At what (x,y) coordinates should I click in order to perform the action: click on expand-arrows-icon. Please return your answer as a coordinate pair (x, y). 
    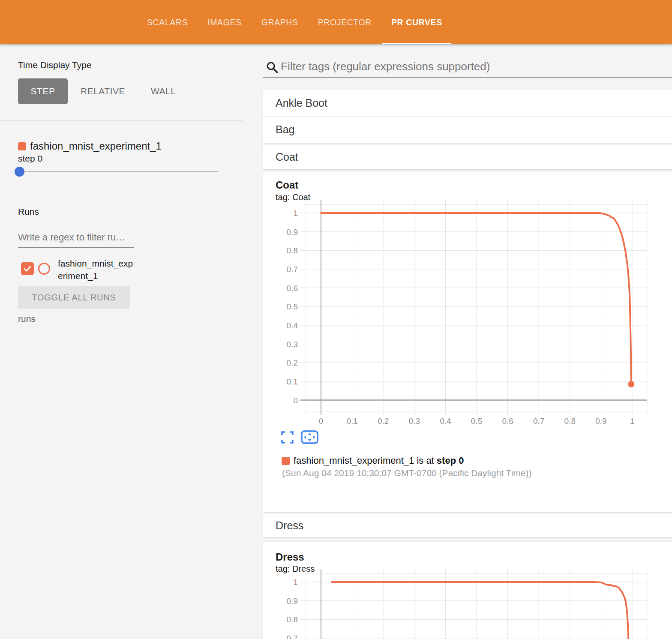
    Looking at the image, I should click on (309, 437).